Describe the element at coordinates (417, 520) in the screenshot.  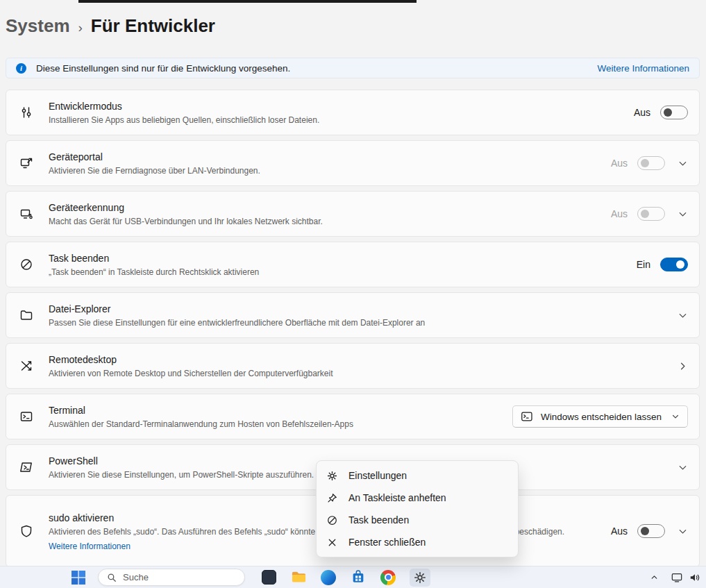
I see `menu-item-task-beenden: Task beenden` at that location.